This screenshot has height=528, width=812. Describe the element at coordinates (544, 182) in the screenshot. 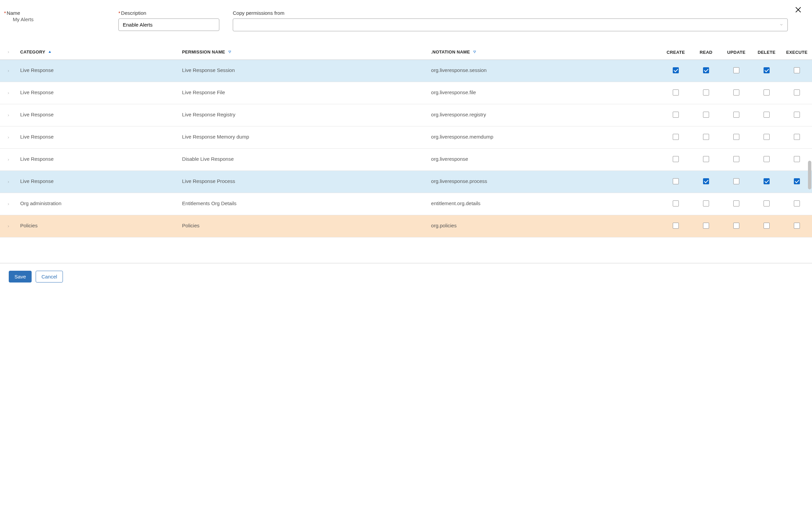

I see `cell-notation-name: org.liveresponse.process` at that location.